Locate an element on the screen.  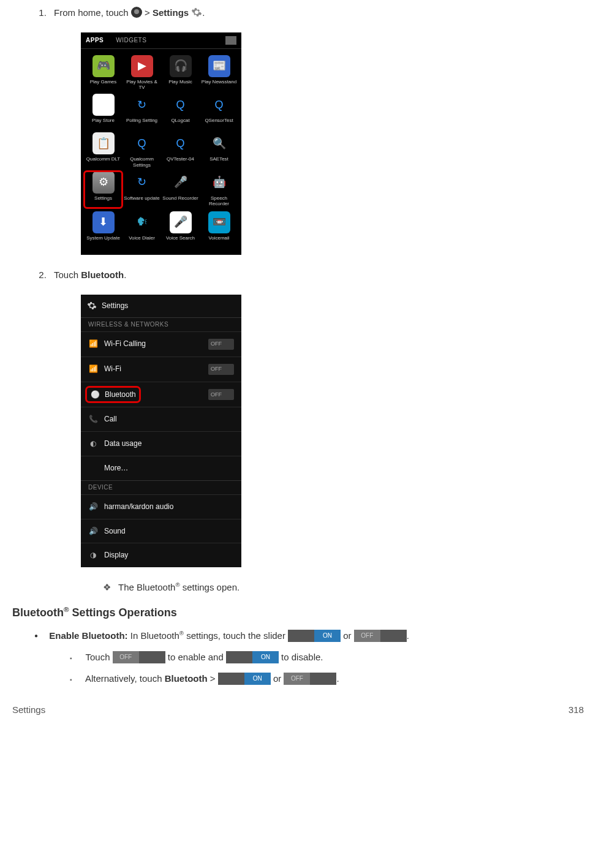
data-icon: ◐ is located at coordinates (93, 443).